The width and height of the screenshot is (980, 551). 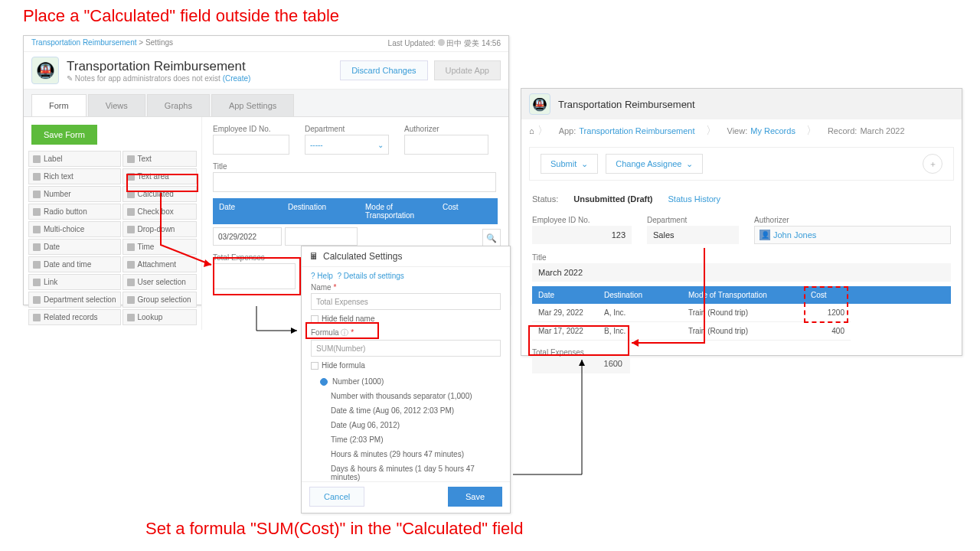 I want to click on field-datetime: Date and time, so click(x=75, y=265).